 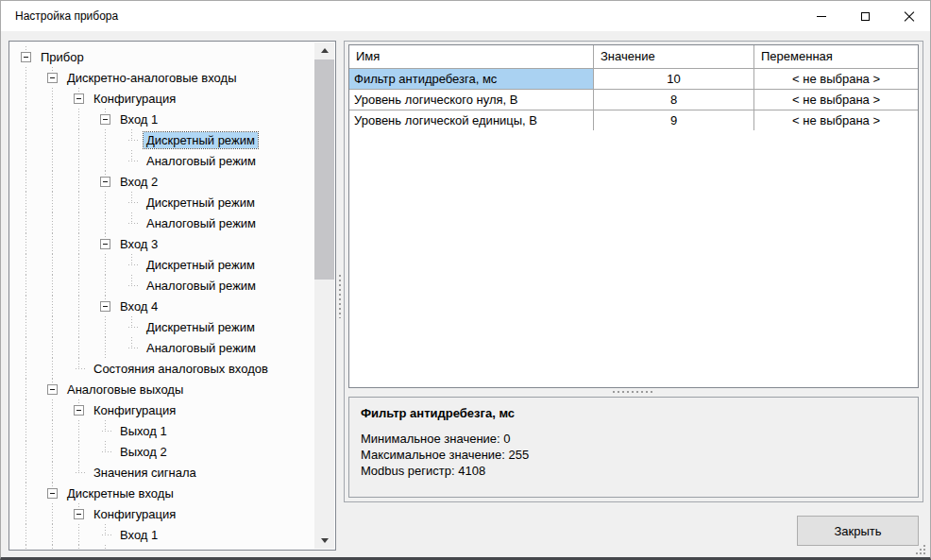 I want to click on maximize-icon, so click(x=865, y=17).